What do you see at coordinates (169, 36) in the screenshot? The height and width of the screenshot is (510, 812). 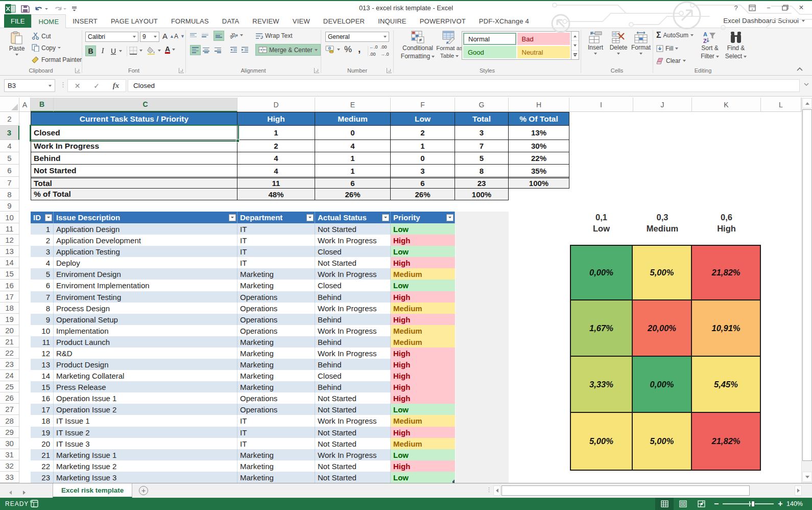 I see `grow-font-button: A▲` at bounding box center [169, 36].